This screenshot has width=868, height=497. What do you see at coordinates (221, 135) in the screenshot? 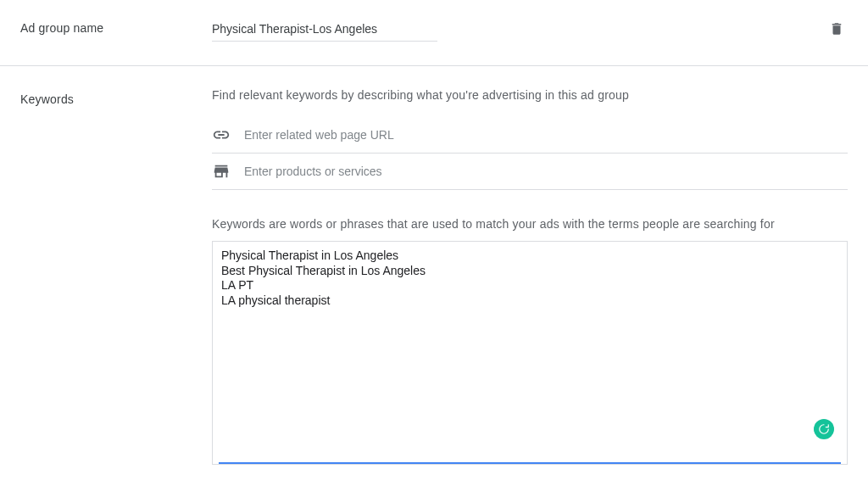
I see `link-icon` at bounding box center [221, 135].